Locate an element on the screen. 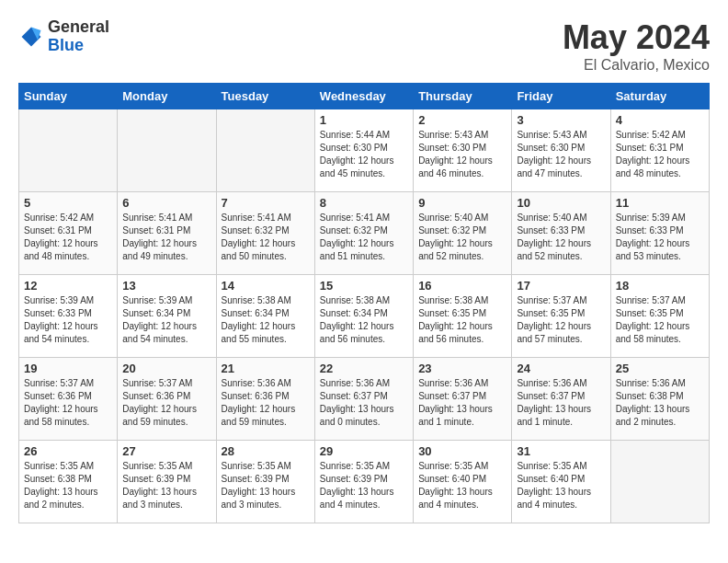 The height and width of the screenshot is (563, 728). calendar-cell: 22Sunrise: 5:36 AMSunset: 6:37 PMDayligh… is located at coordinates (364, 399).